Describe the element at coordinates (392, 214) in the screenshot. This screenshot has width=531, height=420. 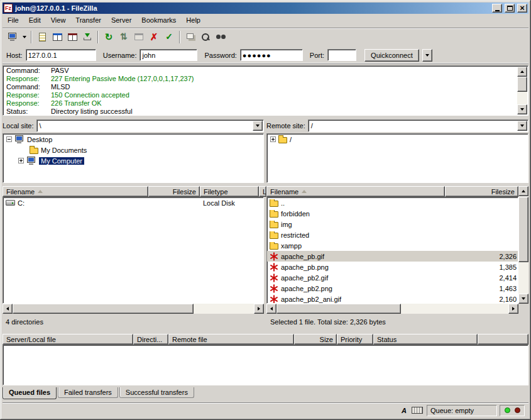
I see `file-row: forbidden` at that location.